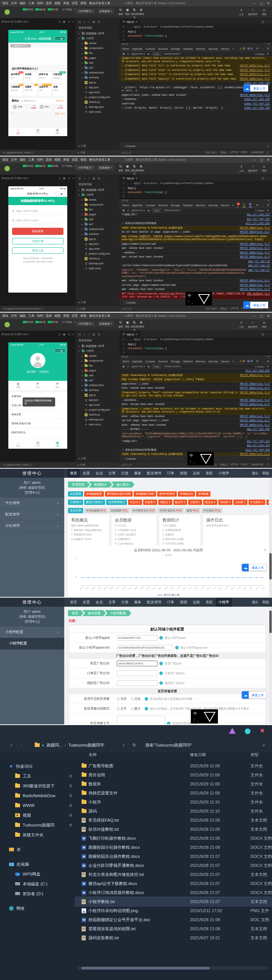 This screenshot has width=272, height=980. What do you see at coordinates (99, 179) in the screenshot?
I see `tree-tool-icon: ↻` at bounding box center [99, 179].